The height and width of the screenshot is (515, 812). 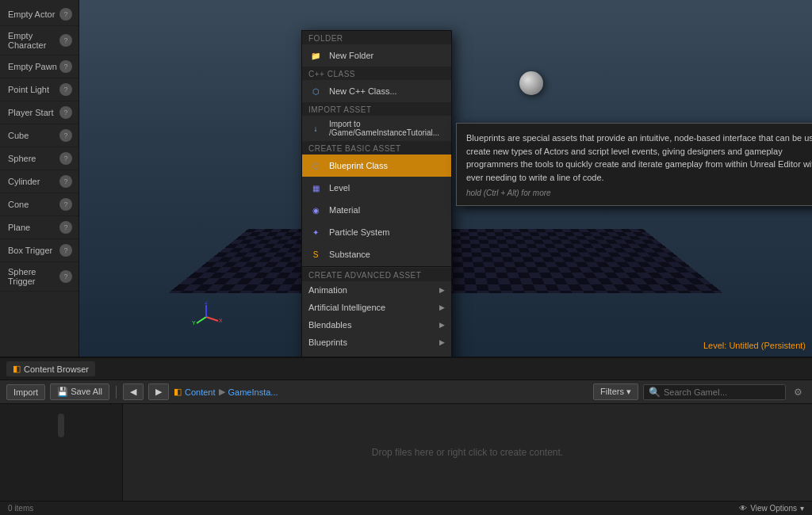 I want to click on new-folder-item: 📁 New Folder, so click(x=377, y=55).